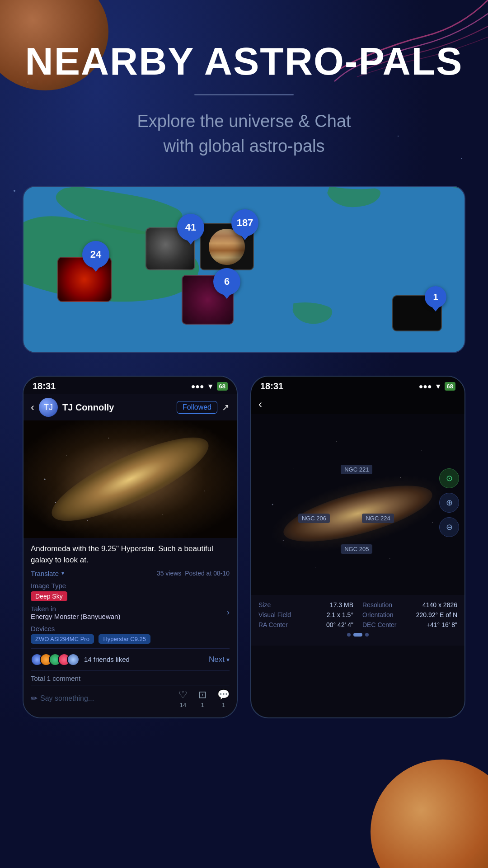  Describe the element at coordinates (357, 469) in the screenshot. I see `ngc221-label: NGC 221` at that location.